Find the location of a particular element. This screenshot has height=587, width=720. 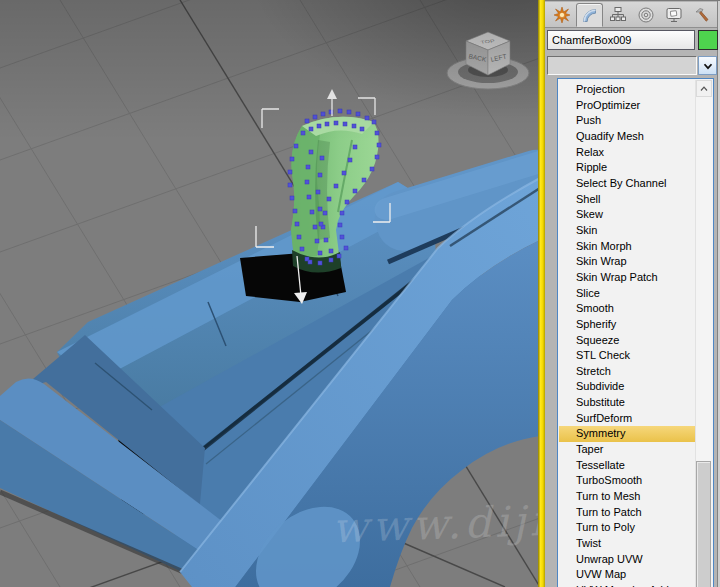

monitor-icon is located at coordinates (674, 15).